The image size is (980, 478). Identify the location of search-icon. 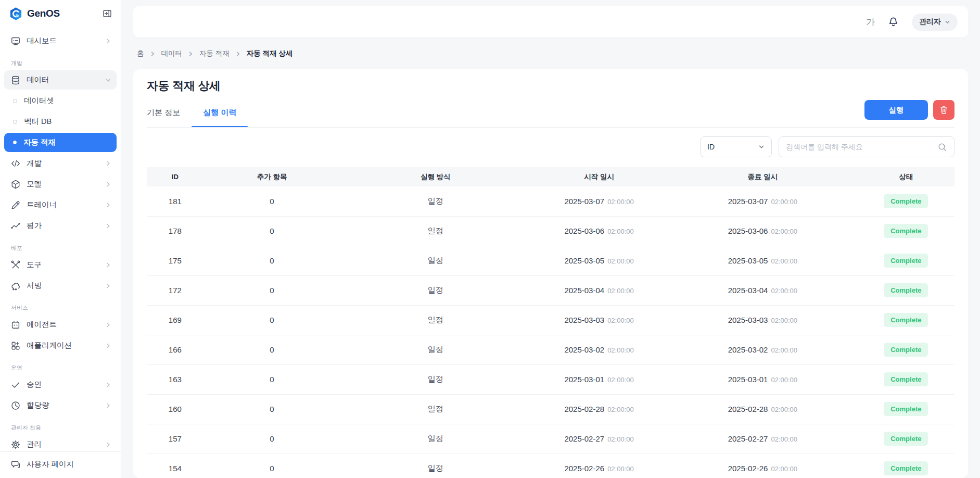
(942, 147).